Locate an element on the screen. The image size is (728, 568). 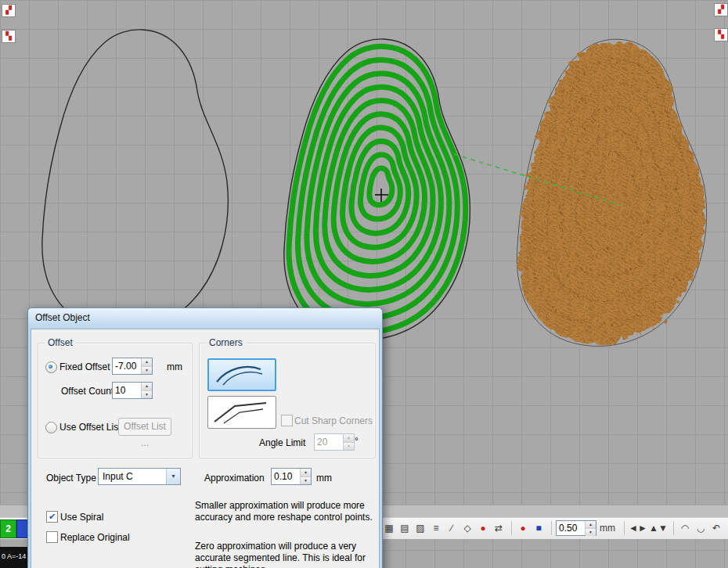
node-edit-icon: ◇ is located at coordinates (467, 528).